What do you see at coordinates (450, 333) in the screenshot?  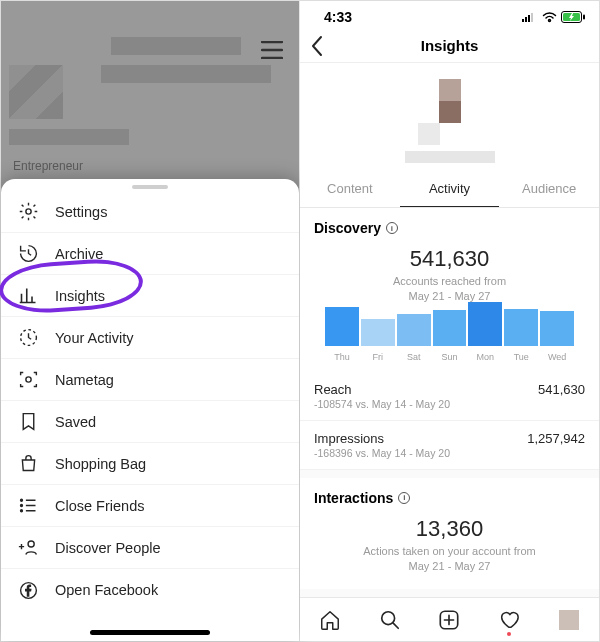 I see `discovery-bar-chart: ThuFriSatSunMonTueWed` at bounding box center [450, 333].